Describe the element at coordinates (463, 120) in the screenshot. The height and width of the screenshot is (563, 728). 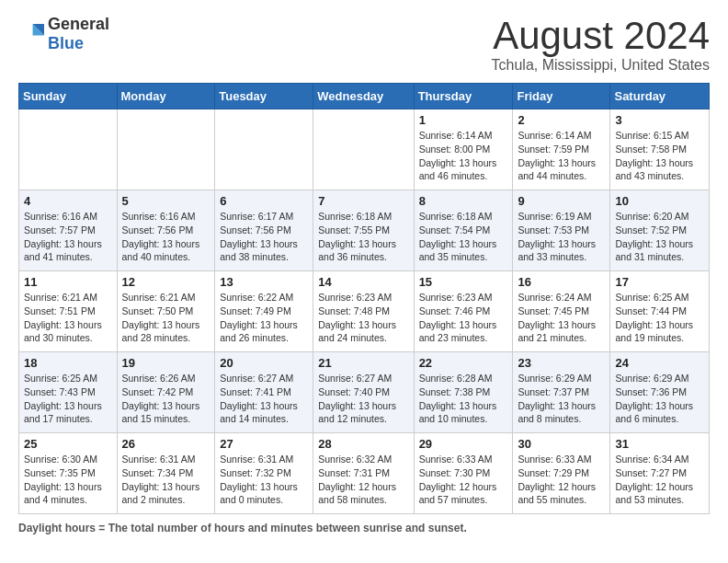
I see `day-number: 1` at that location.